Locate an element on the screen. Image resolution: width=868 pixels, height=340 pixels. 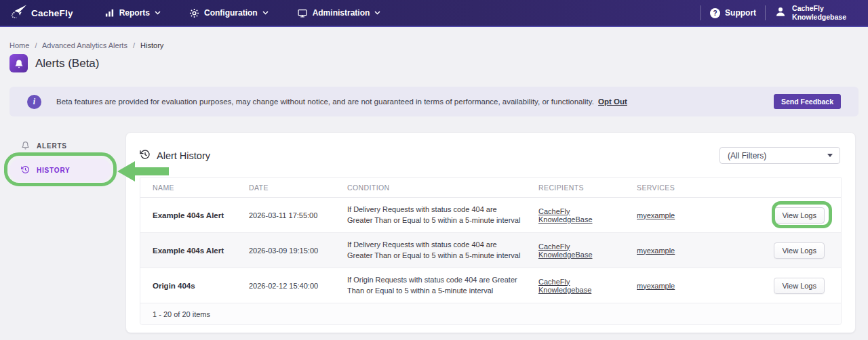
support-button: ? Support is located at coordinates (733, 14).